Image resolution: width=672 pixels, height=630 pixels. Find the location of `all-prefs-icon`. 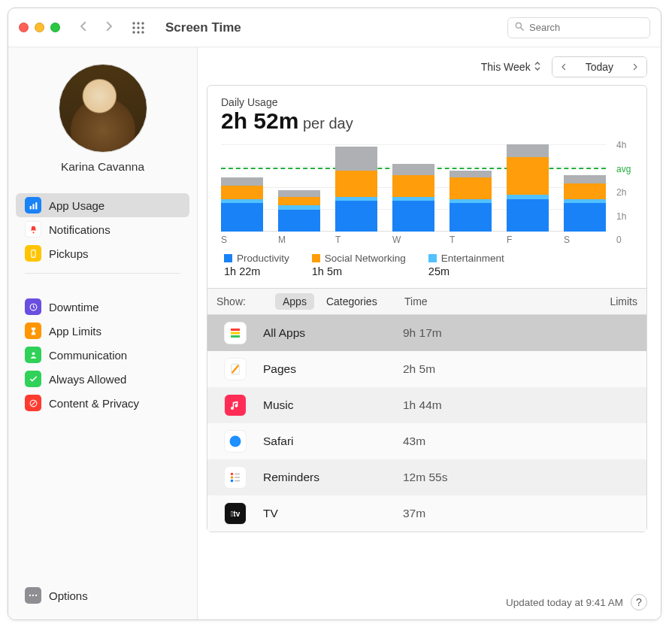

all-prefs-icon is located at coordinates (138, 28).